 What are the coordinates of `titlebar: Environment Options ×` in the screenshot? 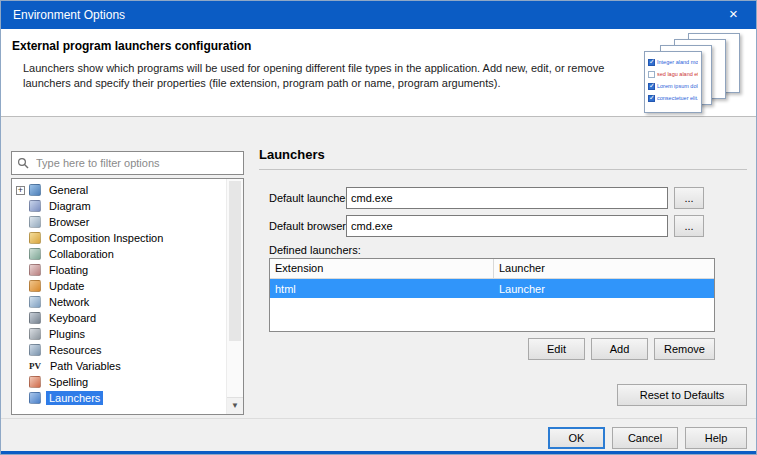 It's located at (378, 15).